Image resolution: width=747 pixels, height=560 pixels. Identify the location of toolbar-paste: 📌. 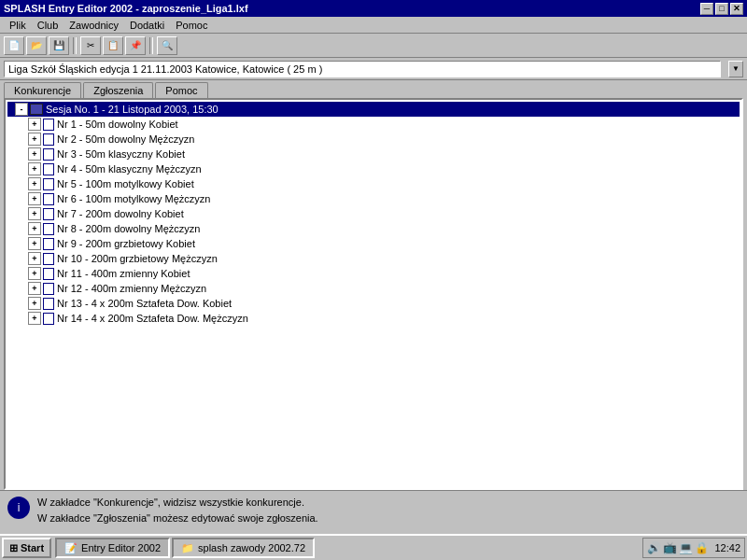
(135, 46).